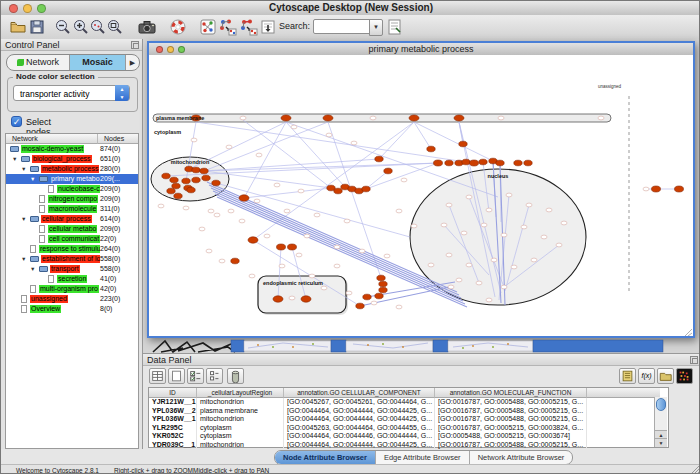  I want to click on tree-row: cellular metabo209(0), so click(72, 229).